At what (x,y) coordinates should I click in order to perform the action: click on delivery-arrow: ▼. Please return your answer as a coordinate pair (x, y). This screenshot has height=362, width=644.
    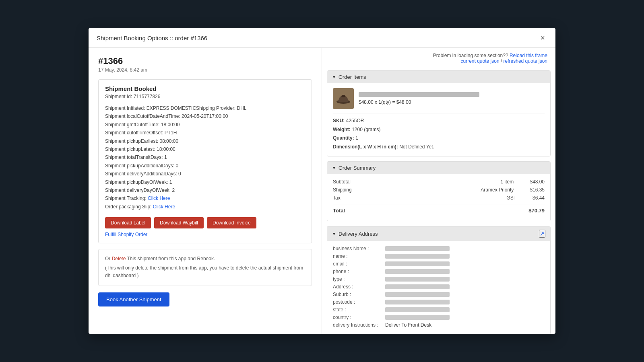
    Looking at the image, I should click on (334, 234).